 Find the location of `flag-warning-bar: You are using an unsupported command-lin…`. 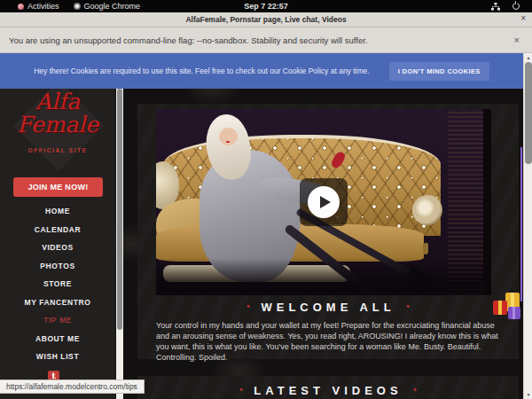

flag-warning-bar: You are using an unsupported command-lin… is located at coordinates (266, 41).